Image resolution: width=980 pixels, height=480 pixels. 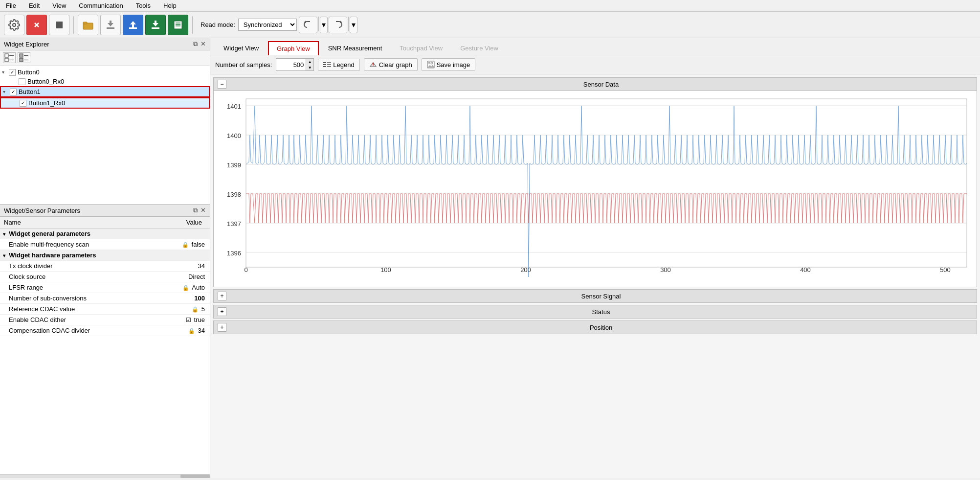 What do you see at coordinates (59, 25) in the screenshot?
I see `stop-square-button` at bounding box center [59, 25].